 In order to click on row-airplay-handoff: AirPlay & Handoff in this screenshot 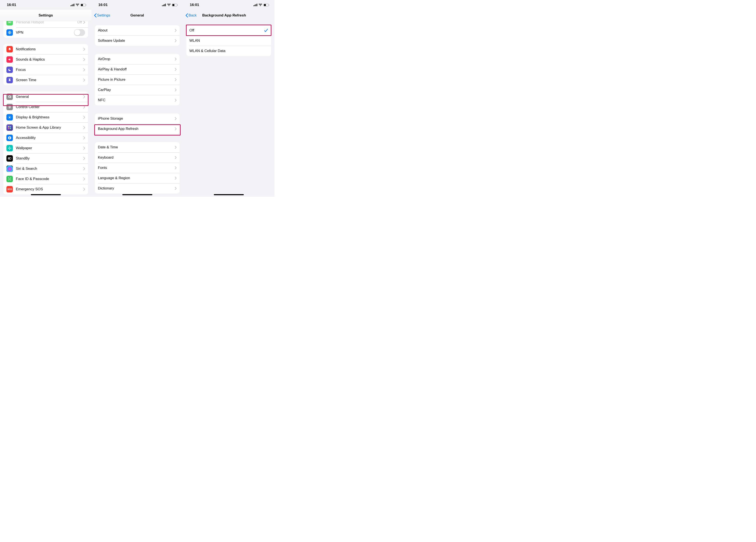, I will do `click(137, 69)`.